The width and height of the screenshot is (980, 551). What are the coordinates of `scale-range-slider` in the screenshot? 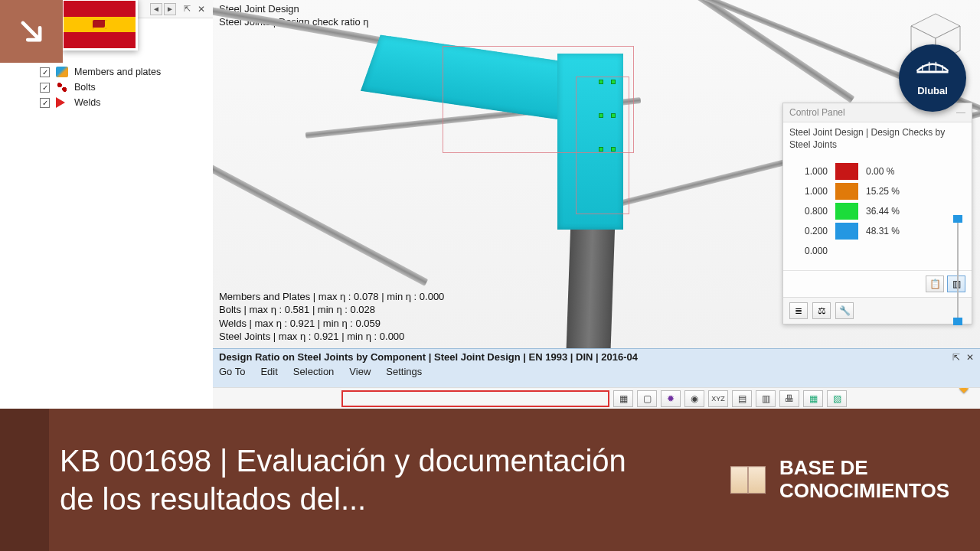 It's located at (958, 270).